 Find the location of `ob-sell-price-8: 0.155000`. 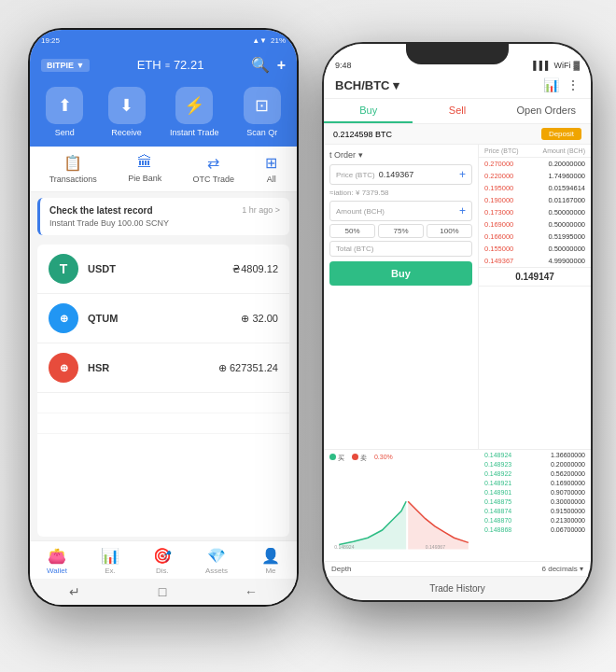

ob-sell-price-8: 0.155000 is located at coordinates (498, 248).